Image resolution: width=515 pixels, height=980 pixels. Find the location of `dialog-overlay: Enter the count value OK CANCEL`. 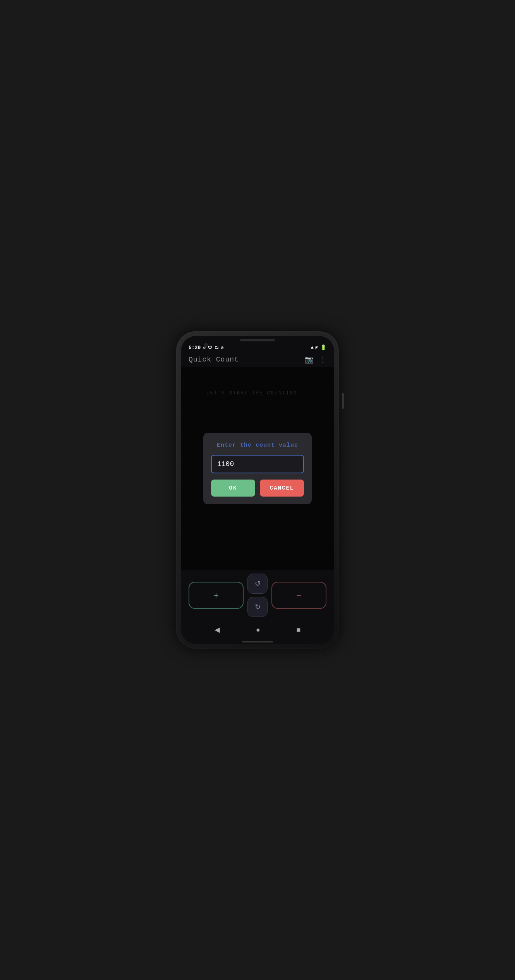

dialog-overlay: Enter the count value OK CANCEL is located at coordinates (258, 468).